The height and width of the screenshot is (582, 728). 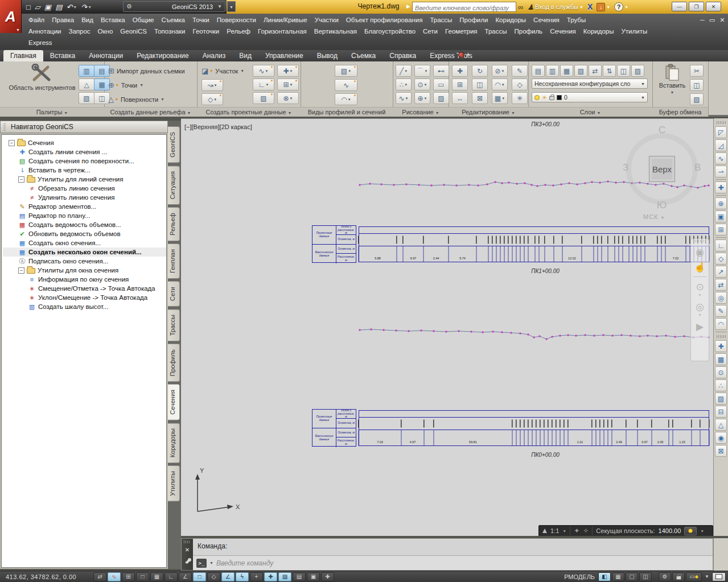 What do you see at coordinates (707, 577) in the screenshot?
I see `status-bar-menu-icon: ▼` at bounding box center [707, 577].